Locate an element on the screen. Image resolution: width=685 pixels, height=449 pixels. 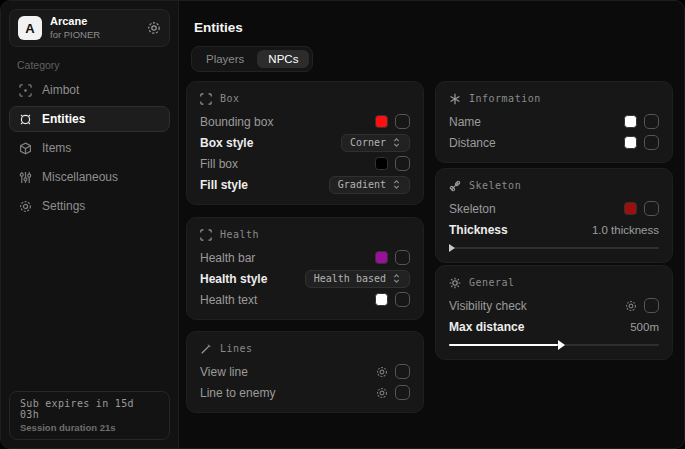
setting-label: Fill style is located at coordinates (264, 185).